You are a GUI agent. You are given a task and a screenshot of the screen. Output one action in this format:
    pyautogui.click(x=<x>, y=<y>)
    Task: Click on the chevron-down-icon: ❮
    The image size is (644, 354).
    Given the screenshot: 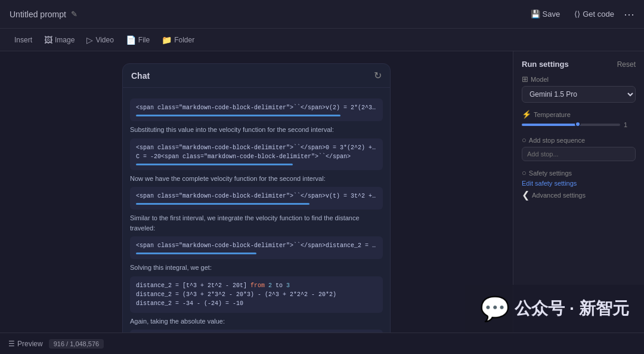 What is the action you would take?
    pyautogui.click(x=526, y=195)
    